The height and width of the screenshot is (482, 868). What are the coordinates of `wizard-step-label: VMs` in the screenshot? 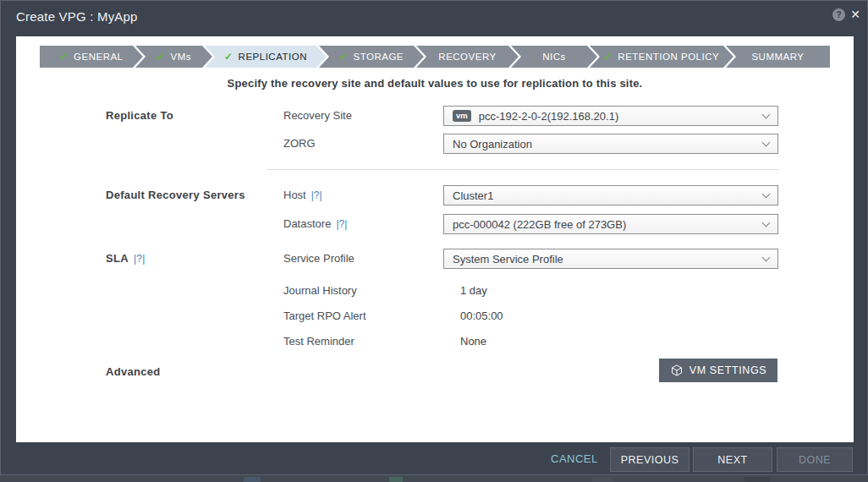 It's located at (181, 57).